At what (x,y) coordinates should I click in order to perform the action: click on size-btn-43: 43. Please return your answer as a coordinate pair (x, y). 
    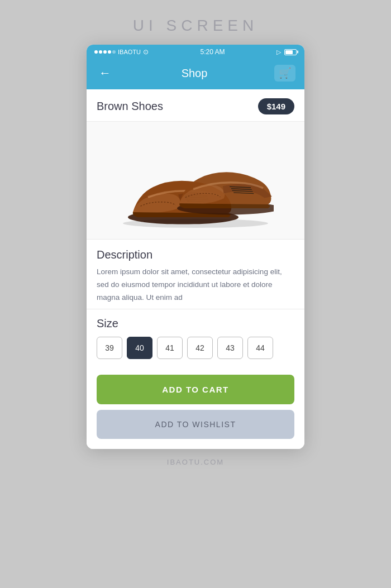
    Looking at the image, I should click on (230, 348).